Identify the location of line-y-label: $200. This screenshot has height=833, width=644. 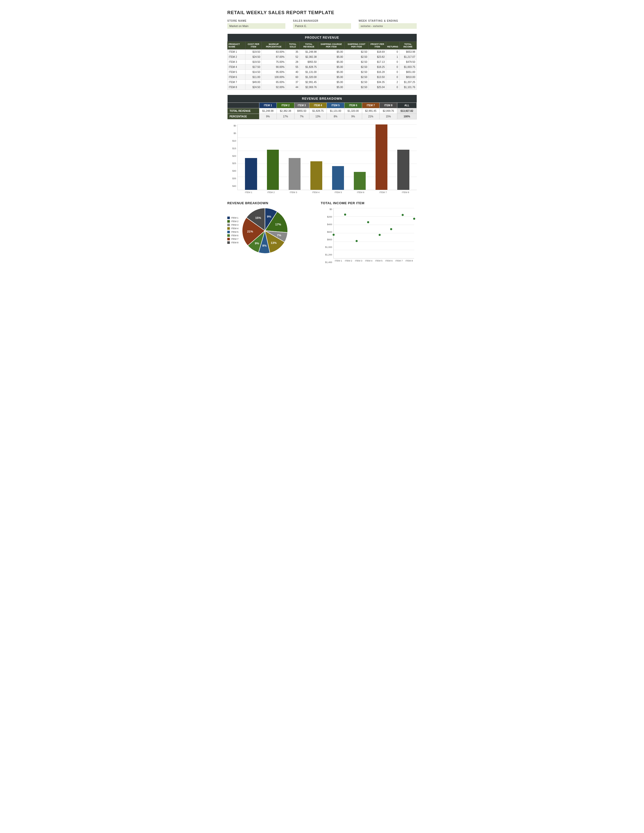
(327, 217).